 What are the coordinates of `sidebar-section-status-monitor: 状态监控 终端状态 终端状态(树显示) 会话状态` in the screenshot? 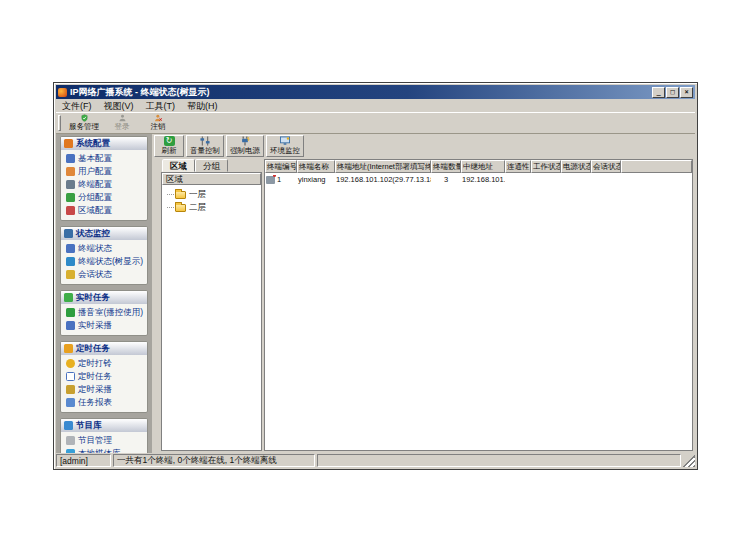 It's located at (104, 256).